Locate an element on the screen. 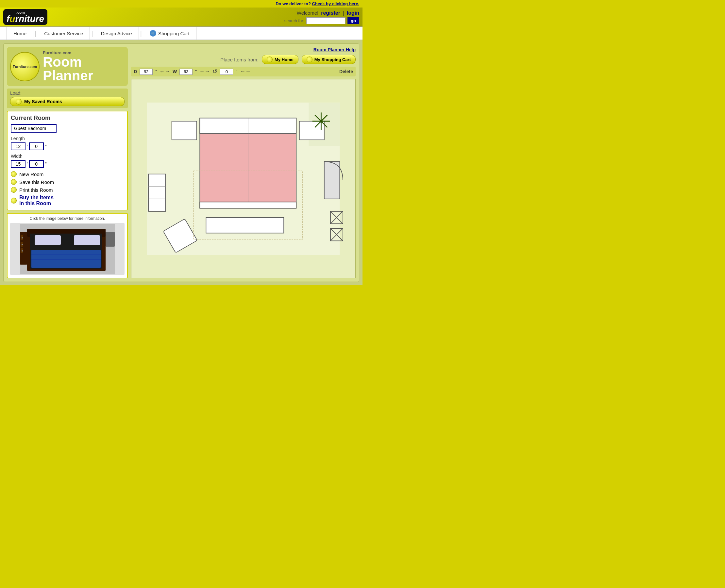 This screenshot has height=588, width=725. logo-box: .com furniture is located at coordinates (25, 17).